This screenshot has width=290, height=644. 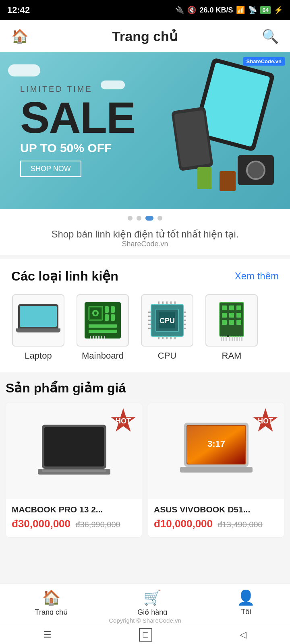 I want to click on banner-discount-text: UP TO 50% OFF, so click(x=77, y=148).